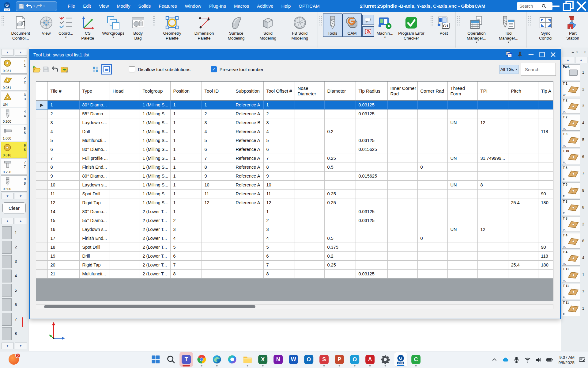  What do you see at coordinates (535, 6) in the screenshot?
I see `app-search-box` at bounding box center [535, 6].